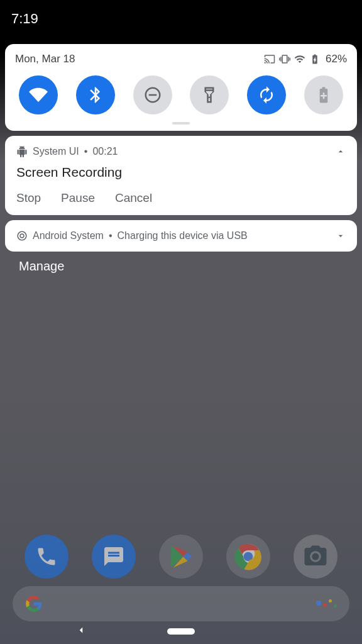 This screenshot has width=362, height=644. Describe the element at coordinates (181, 172) in the screenshot. I see `notif-title: Screen Recording` at that location.